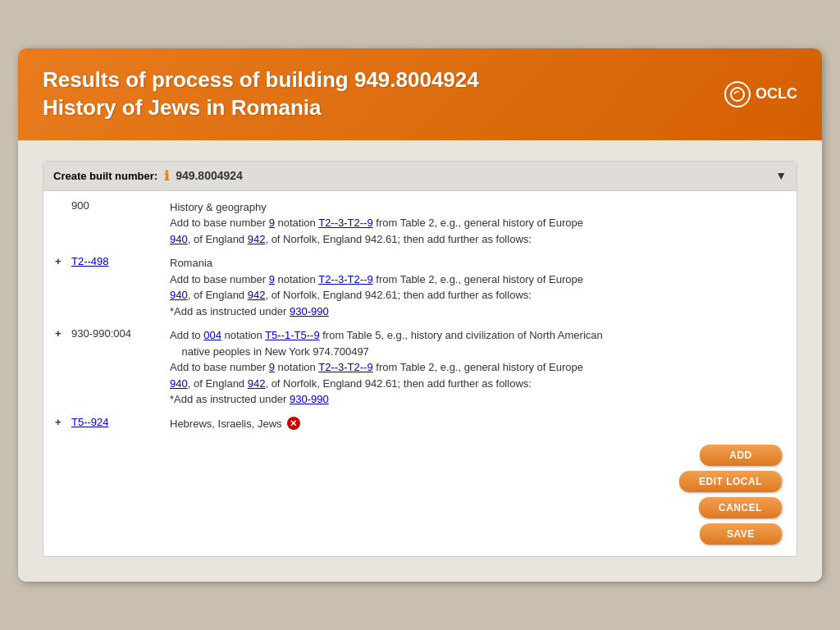 This screenshot has height=630, width=840. I want to click on link-004: 004, so click(212, 335).